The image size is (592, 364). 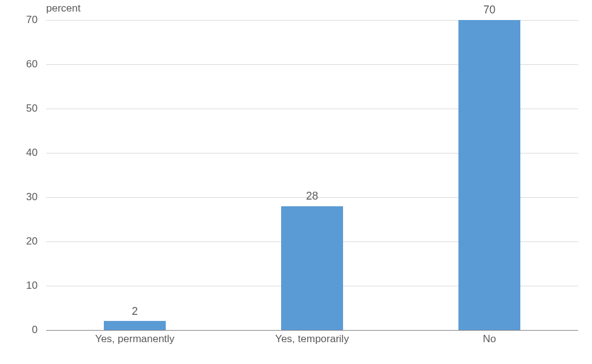 I want to click on y-tick-label: 10, so click(x=19, y=286).